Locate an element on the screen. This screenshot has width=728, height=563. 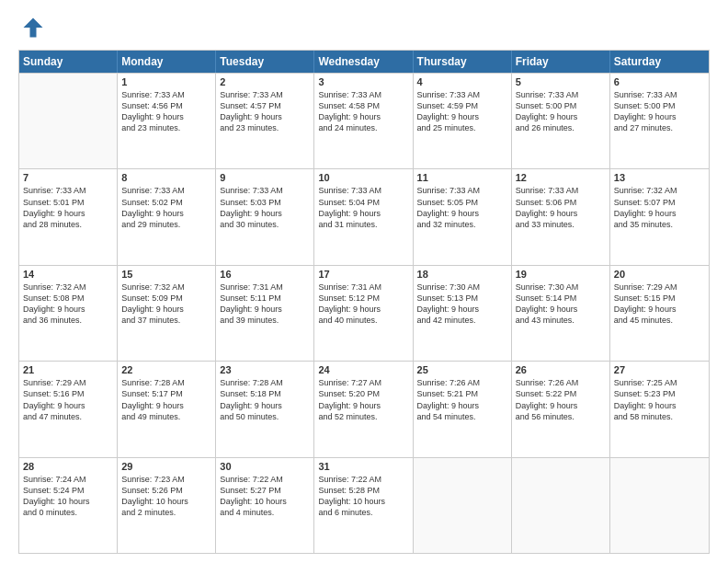
day-cell-22: 22Sunrise: 7:28 AMSunset: 5:17 PMDayligh… is located at coordinates (167, 408).